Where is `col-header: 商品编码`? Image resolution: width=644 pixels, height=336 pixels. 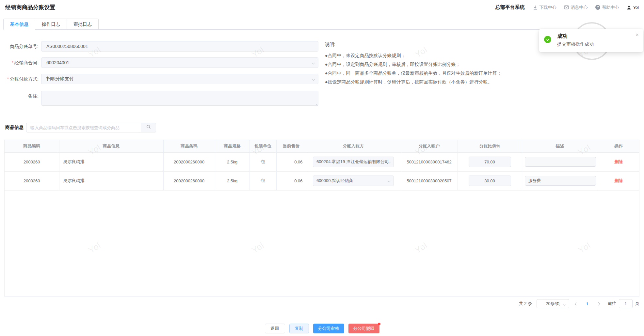
col-header: 商品编码 is located at coordinates (32, 146).